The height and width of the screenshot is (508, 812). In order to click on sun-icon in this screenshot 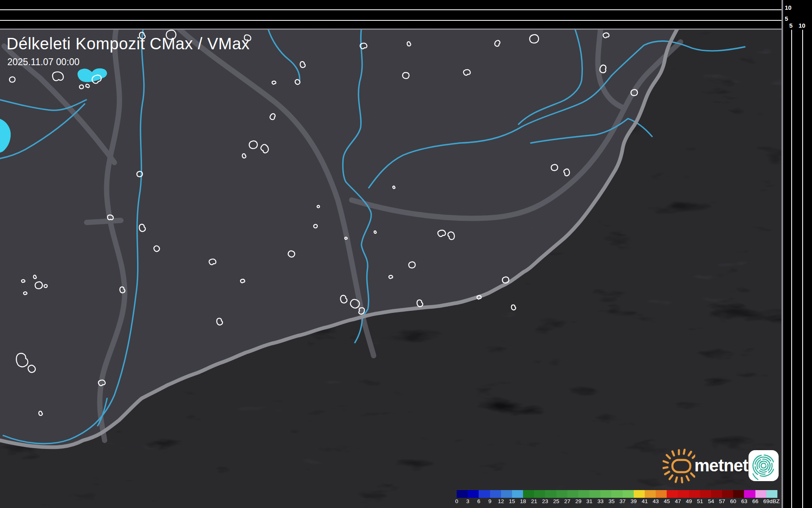, I will do `click(679, 466)`.